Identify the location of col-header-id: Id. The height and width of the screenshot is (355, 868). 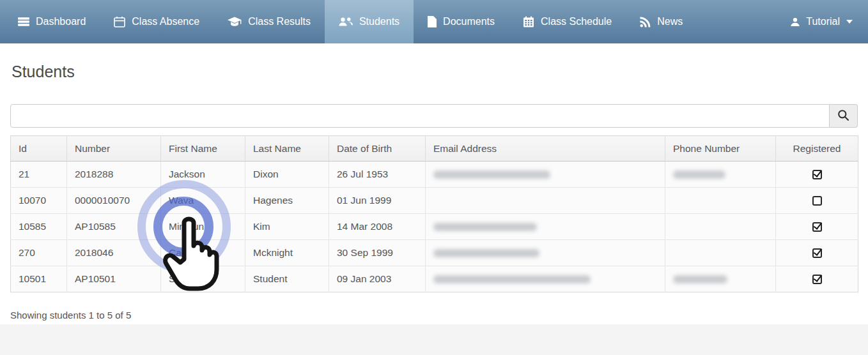
(39, 149).